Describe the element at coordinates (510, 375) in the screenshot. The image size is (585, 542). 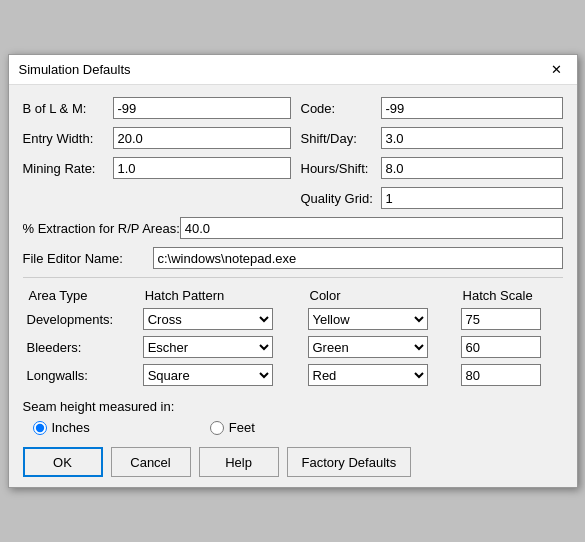
I see `longwalls-scale-cell` at that location.